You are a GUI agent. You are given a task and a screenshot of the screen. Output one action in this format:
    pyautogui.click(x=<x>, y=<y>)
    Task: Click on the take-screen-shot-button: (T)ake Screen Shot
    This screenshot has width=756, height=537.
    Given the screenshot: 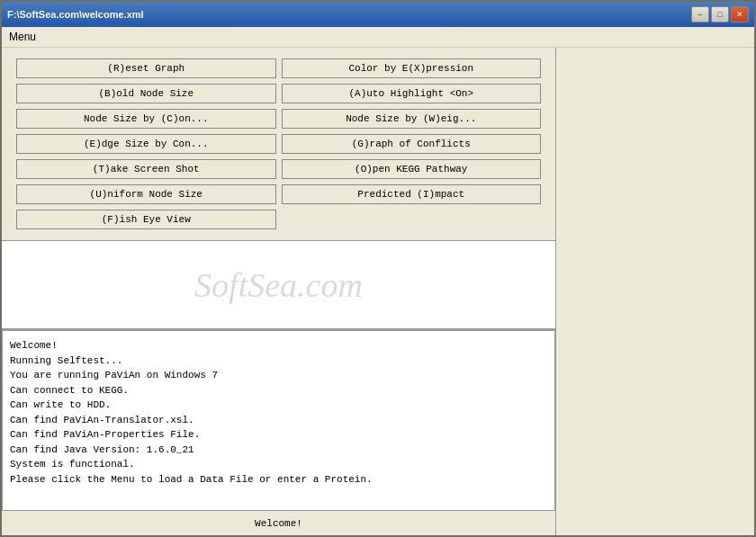 What is the action you would take?
    pyautogui.click(x=146, y=169)
    